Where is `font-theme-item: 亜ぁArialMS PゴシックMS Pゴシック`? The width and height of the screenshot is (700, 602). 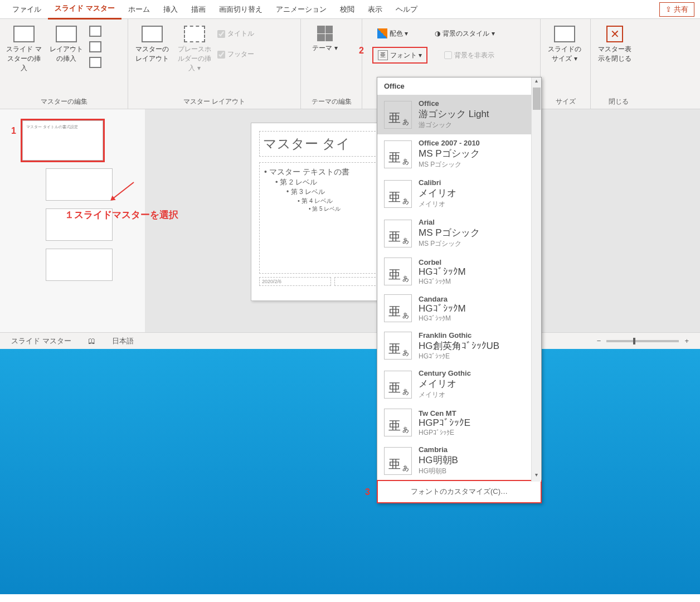 font-theme-item: 亜ぁArialMS PゴシックMS Pゴシック is located at coordinates (459, 233).